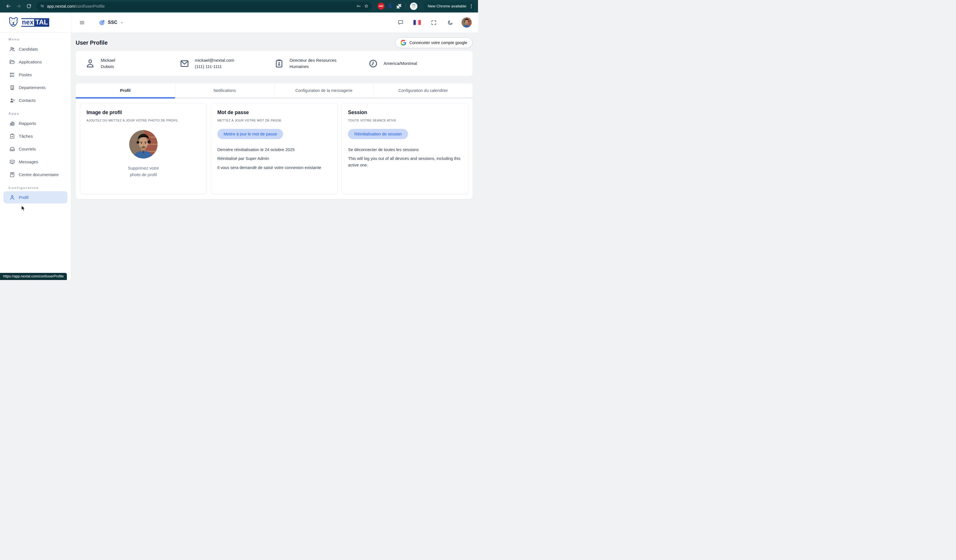 This screenshot has width=956, height=560. I want to click on sidebar-item-label: Contacts, so click(27, 100).